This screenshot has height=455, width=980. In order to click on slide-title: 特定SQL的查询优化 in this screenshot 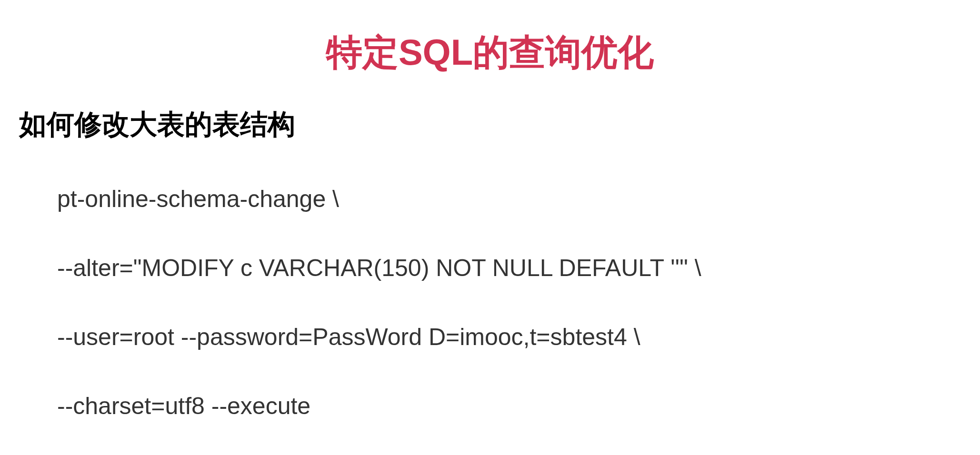, I will do `click(490, 53)`.